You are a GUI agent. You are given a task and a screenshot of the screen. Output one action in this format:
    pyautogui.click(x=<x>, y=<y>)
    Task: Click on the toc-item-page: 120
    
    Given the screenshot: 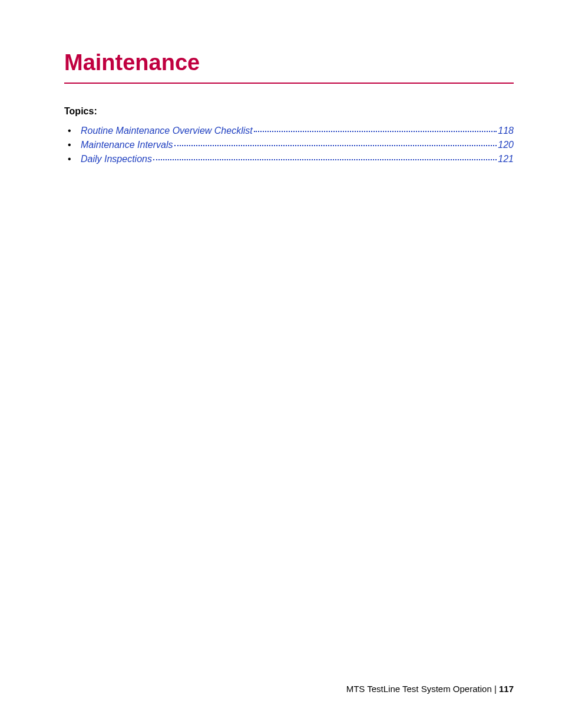 What is the action you would take?
    pyautogui.click(x=505, y=145)
    